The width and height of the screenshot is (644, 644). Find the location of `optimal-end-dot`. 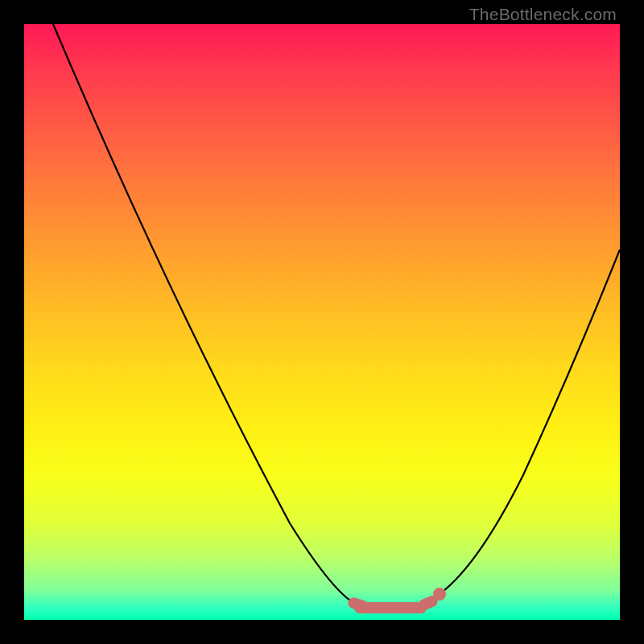

optimal-end-dot is located at coordinates (440, 594).